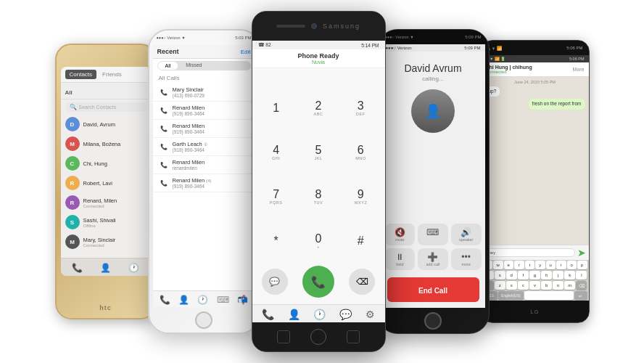 This screenshot has width=644, height=363. I want to click on call-item: 📞 Renard Milen (4) (919) 890-3464, so click(205, 183).